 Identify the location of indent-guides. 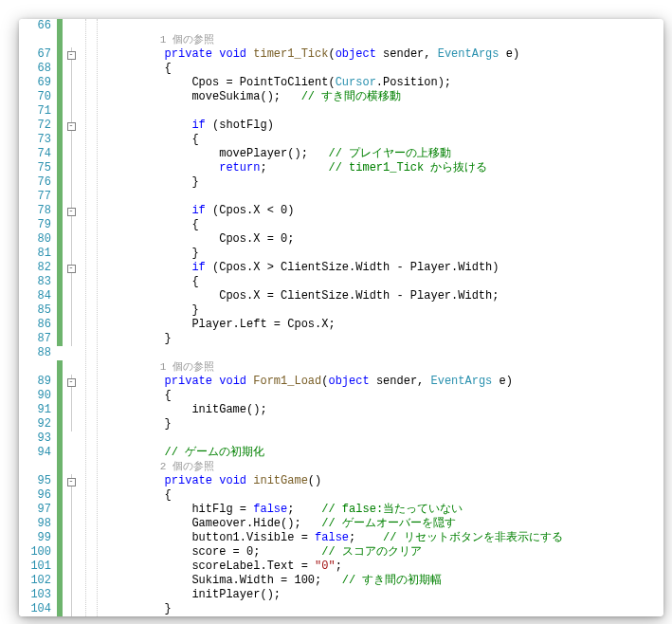
(94, 318).